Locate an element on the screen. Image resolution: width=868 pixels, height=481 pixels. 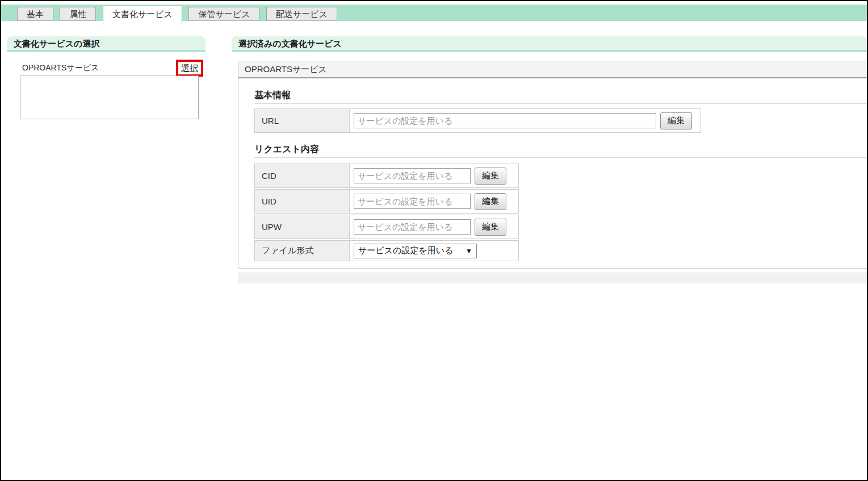
file-format-row: ファイル形式 サービスの設定を用いる ▼ is located at coordinates (387, 251).